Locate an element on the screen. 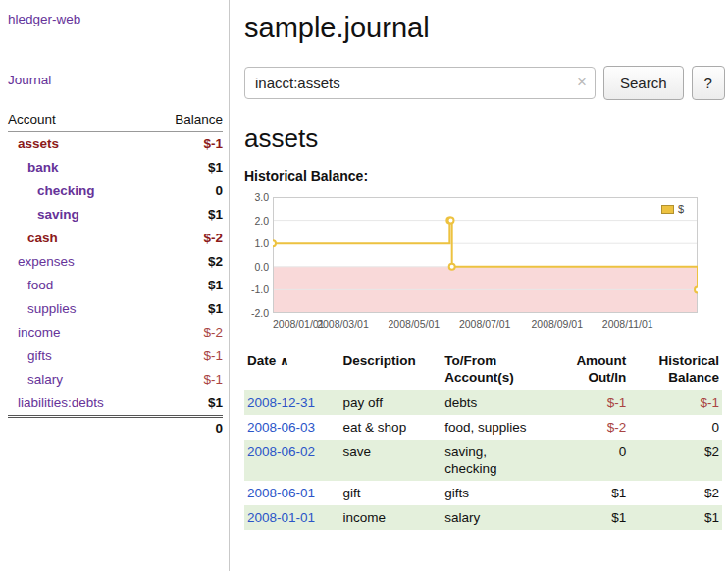 This screenshot has width=728, height=571. legend-swatch-icon is located at coordinates (667, 210).